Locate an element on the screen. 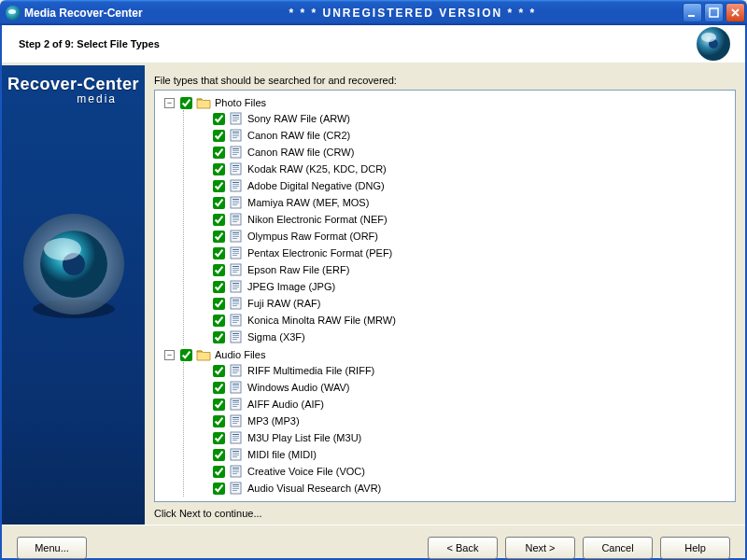 The image size is (747, 560). tree-item-label: Epson Raw File (ERF) is located at coordinates (299, 270).